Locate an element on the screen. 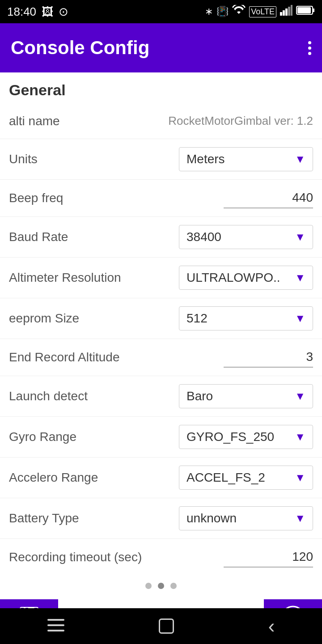 The image size is (322, 644). row-units: Units Meters ▼ is located at coordinates (161, 159).